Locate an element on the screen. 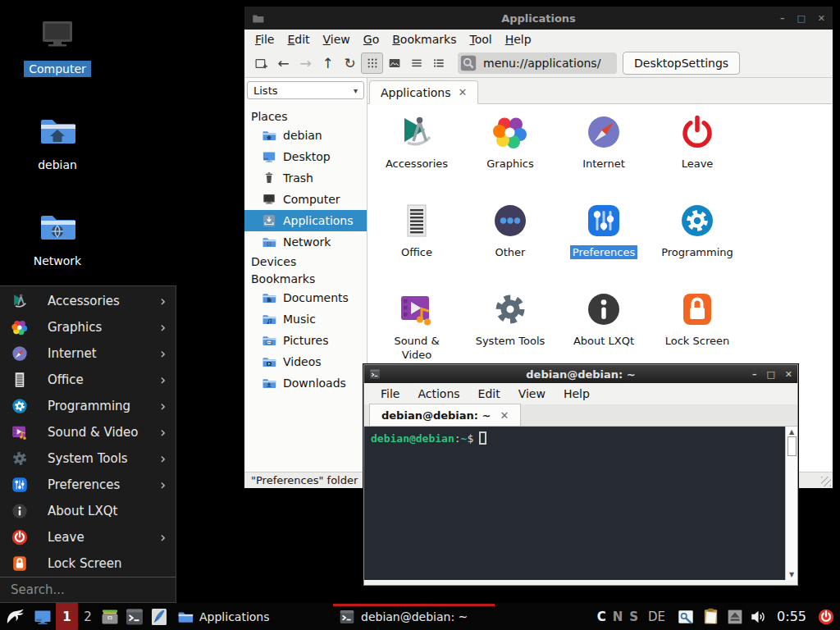  quicklaunch-terminal-button is located at coordinates (135, 617).